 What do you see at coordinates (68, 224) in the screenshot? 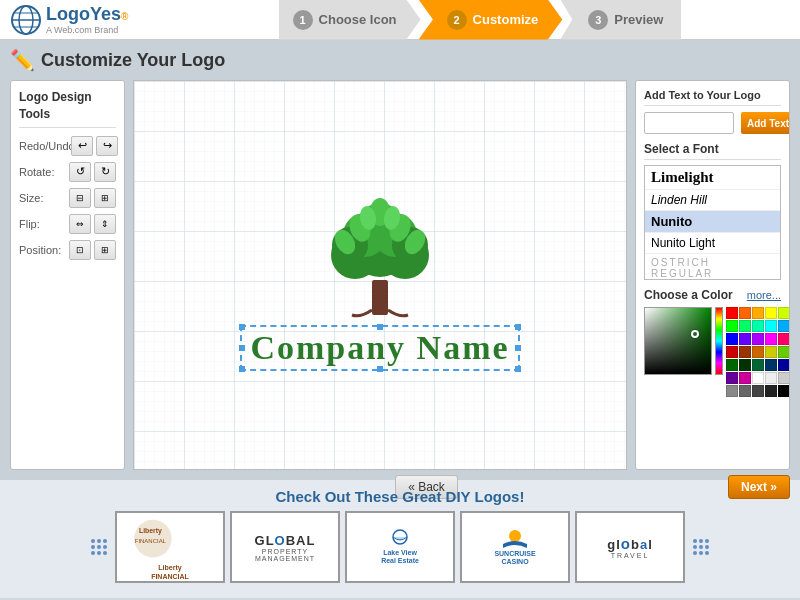
I see `flip-row: Flip: ⇔ ⇕` at bounding box center [68, 224].